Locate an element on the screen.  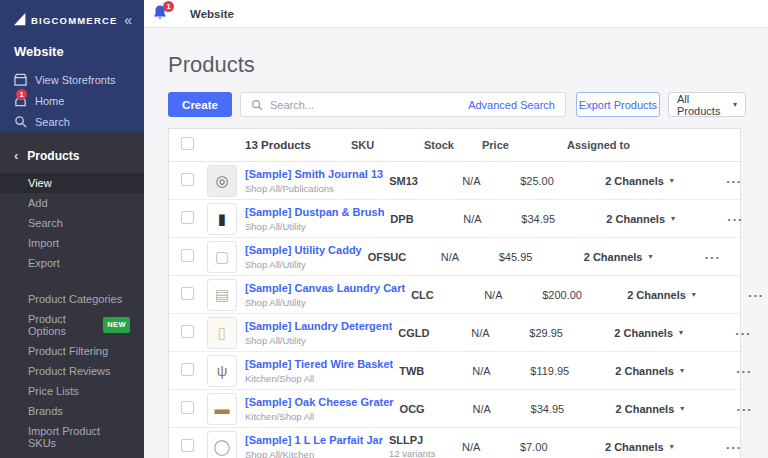
sidebar-menu-item: Product Filtering is located at coordinates (72, 351).